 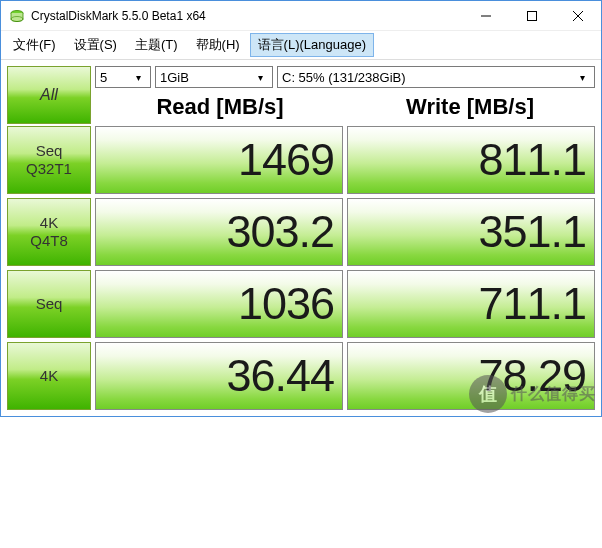 I want to click on maximize-button, so click(x=532, y=16).